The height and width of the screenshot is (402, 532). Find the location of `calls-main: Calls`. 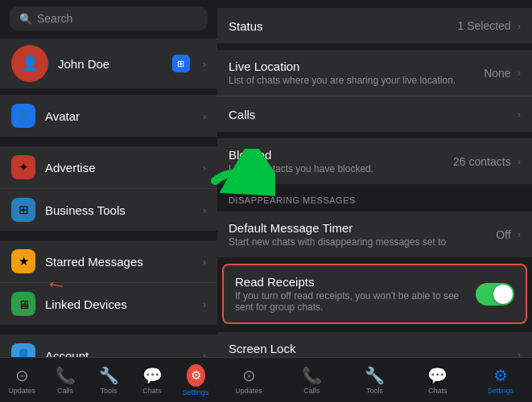

calls-main: Calls is located at coordinates (372, 114).